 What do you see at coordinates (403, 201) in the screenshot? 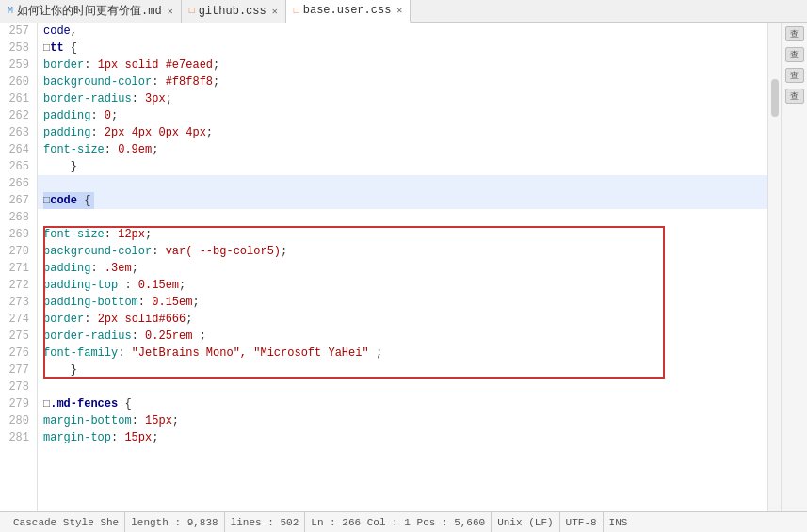
I see `code-line-267: □code {` at bounding box center [403, 201].